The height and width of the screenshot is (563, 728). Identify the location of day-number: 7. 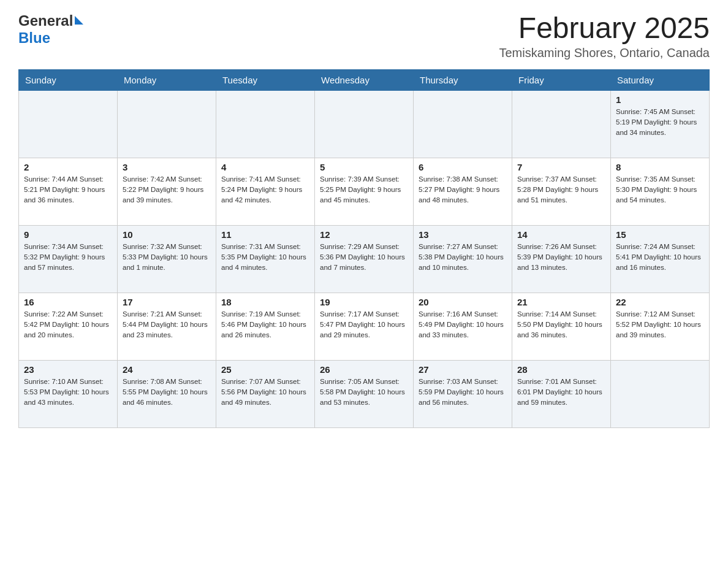
(561, 167).